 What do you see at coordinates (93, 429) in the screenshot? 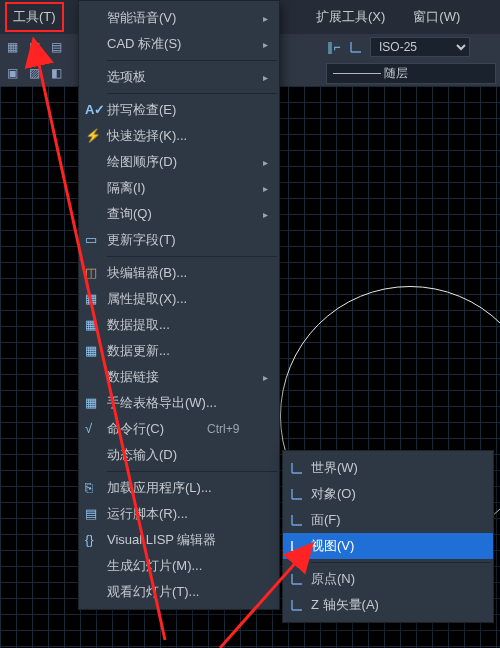
I see `cmdline-icon: √` at bounding box center [93, 429].